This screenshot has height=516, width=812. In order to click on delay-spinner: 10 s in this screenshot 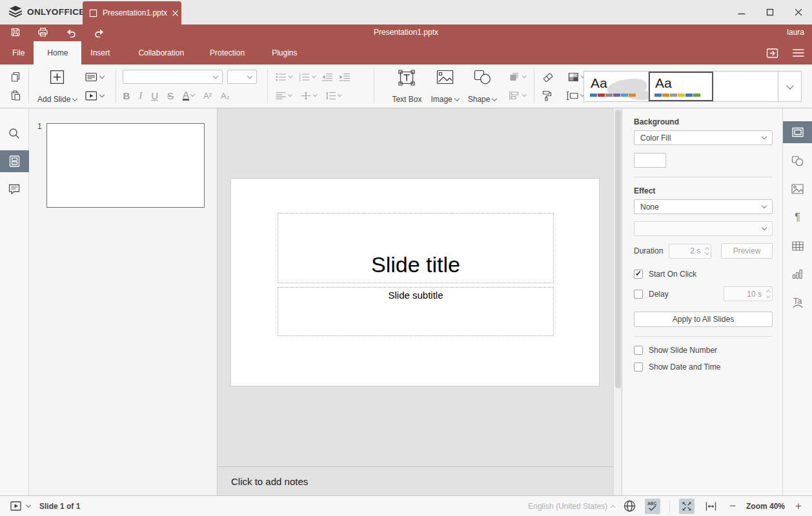, I will do `click(748, 294)`.